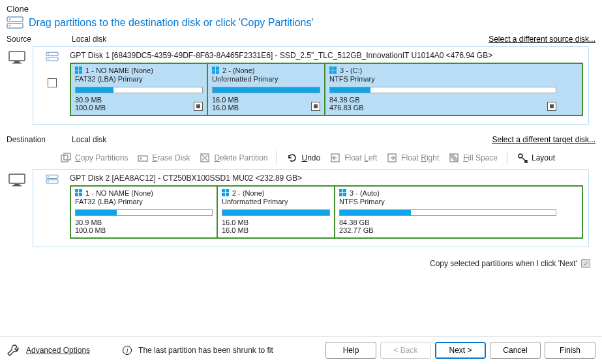  I want to click on finish-button: Finish, so click(570, 350).